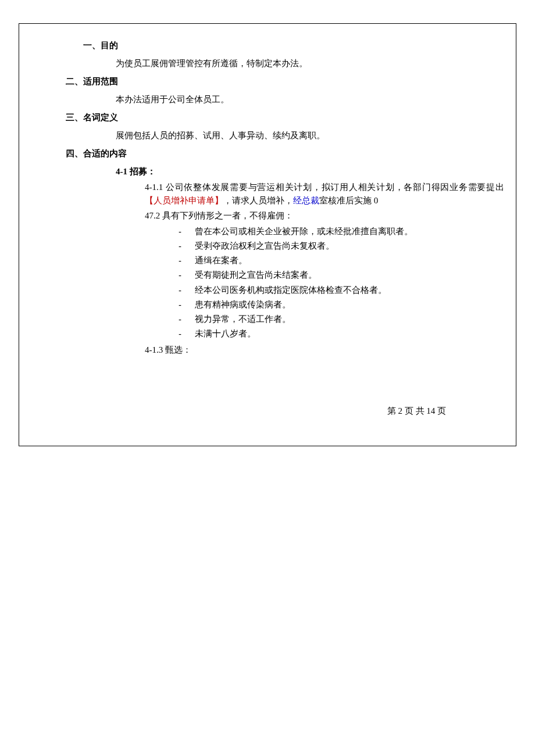 Image resolution: width=535 pixels, height=756 pixels. I want to click on heading-section-1: 一、目的, so click(294, 45).